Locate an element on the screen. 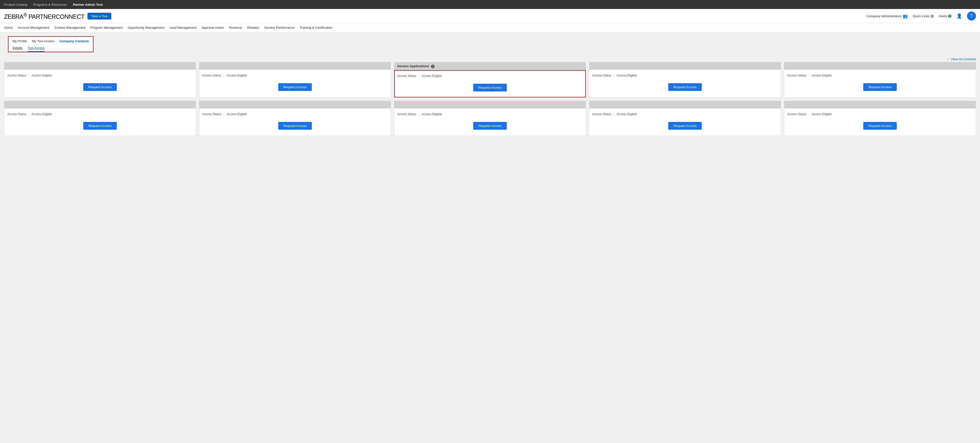 The height and width of the screenshot is (443, 980). card-row2-col3: Access Status :: Access Eligible Request… is located at coordinates (490, 118).